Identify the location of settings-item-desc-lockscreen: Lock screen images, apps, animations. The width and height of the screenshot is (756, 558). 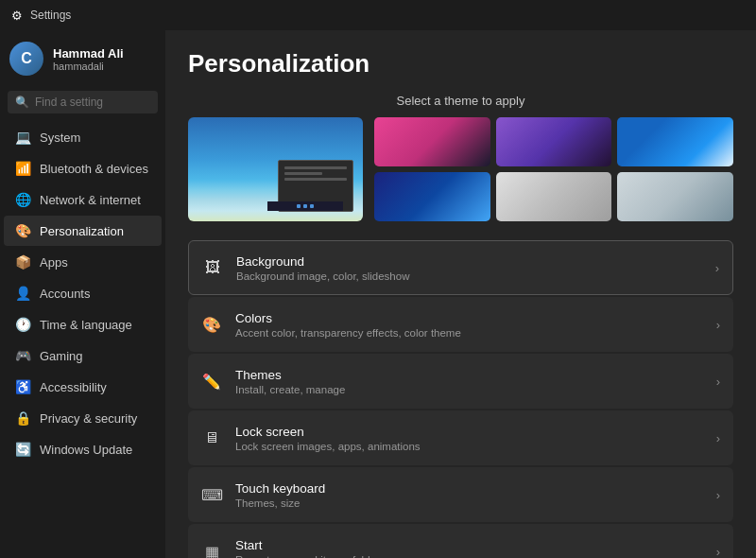
(469, 446).